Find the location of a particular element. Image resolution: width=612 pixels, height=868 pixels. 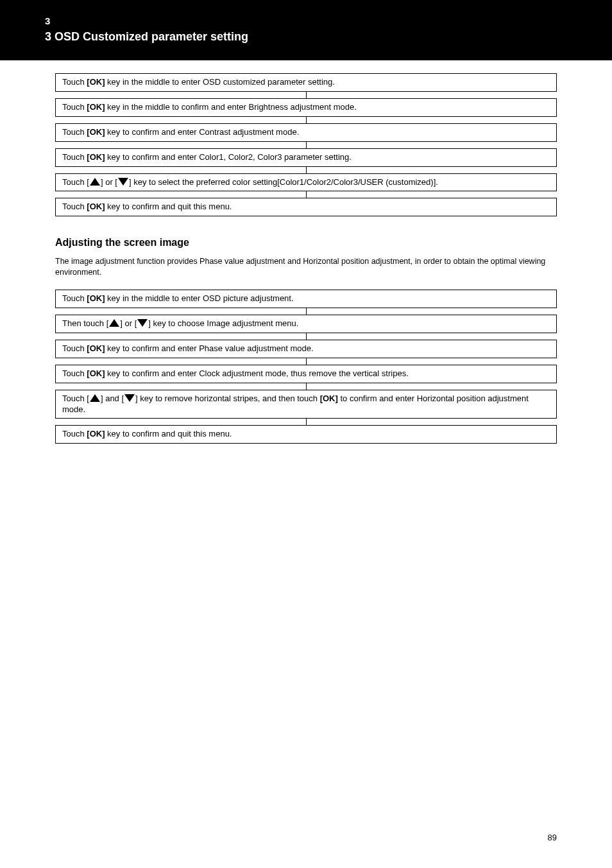

header-section-title: 3 OSD Customized parameter setting is located at coordinates (306, 37).